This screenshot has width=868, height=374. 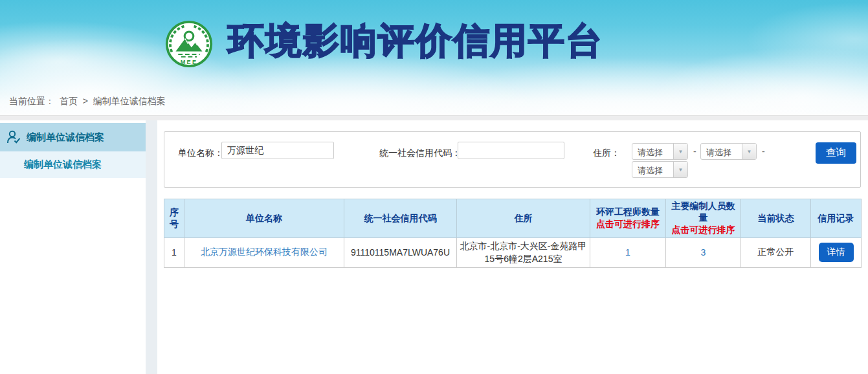 I want to click on divider, so click(x=434, y=118).